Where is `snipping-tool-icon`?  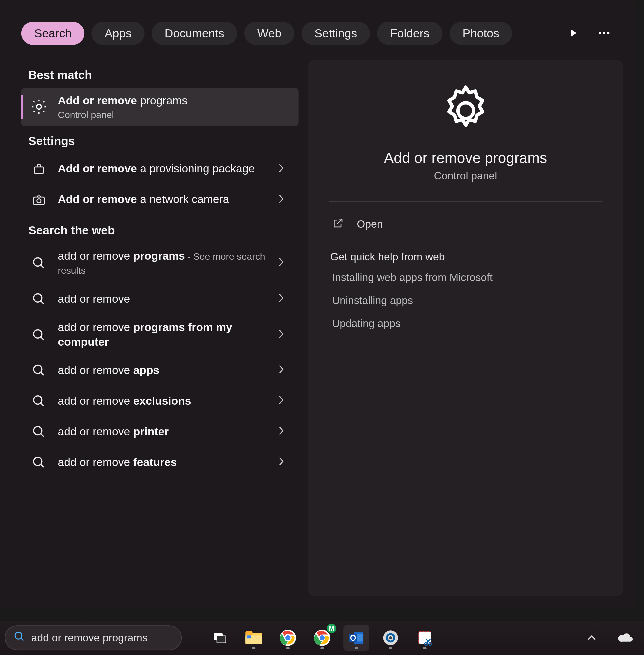 snipping-tool-icon is located at coordinates (425, 638).